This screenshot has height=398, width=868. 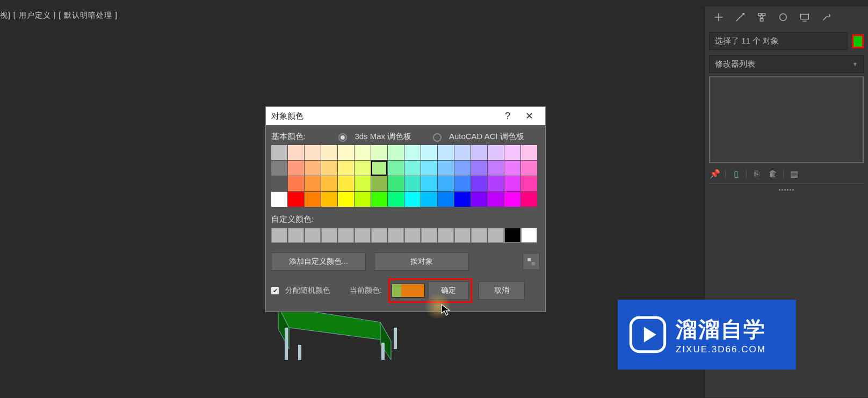 What do you see at coordinates (406, 116) in the screenshot?
I see `dialog-titlebar: 对象颜色 ? ✕` at bounding box center [406, 116].